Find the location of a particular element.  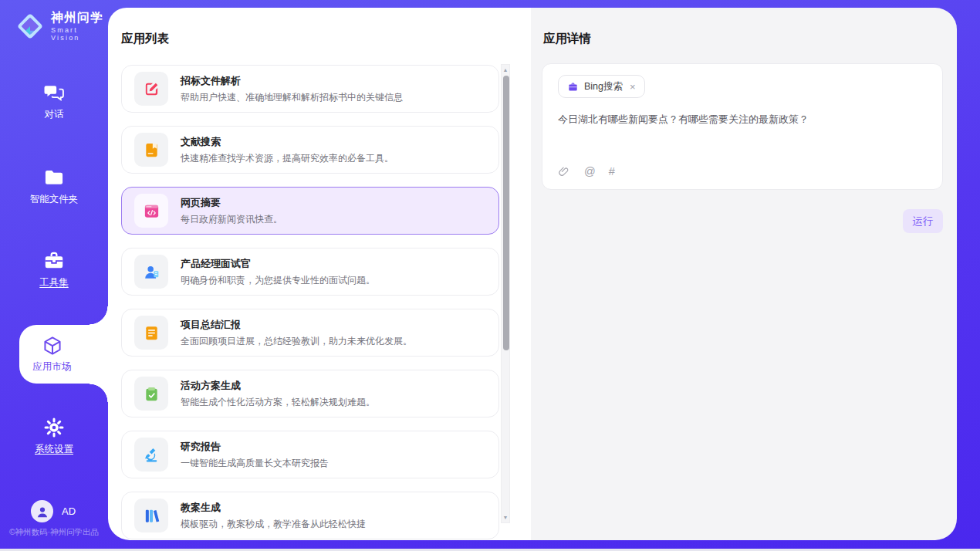

scroll-down-icon: ▼ is located at coordinates (505, 517).